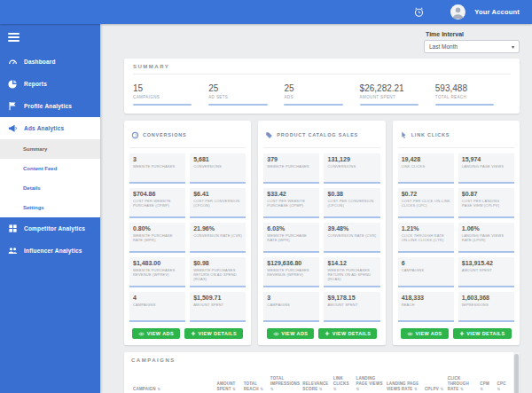 Image resolution: width=532 pixels, height=393 pixels. I want to click on sidebar-item-influencer-analytics: Influencer Analytics, so click(50, 250).